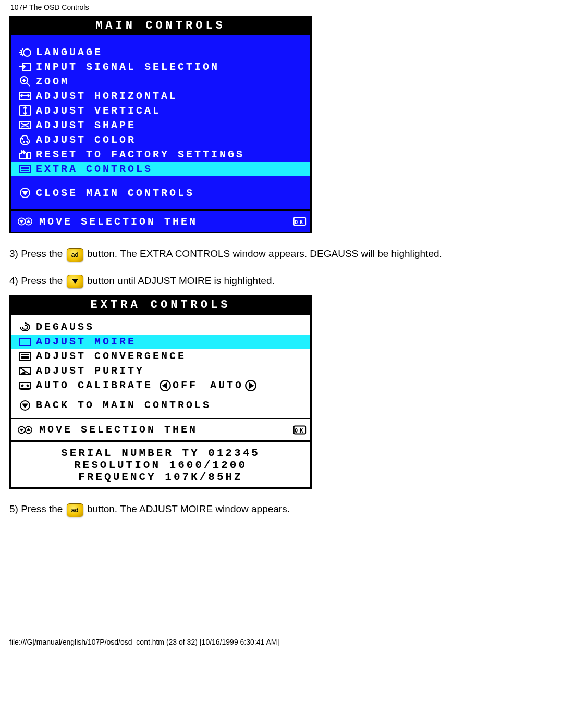 The height and width of the screenshot is (728, 563). Describe the element at coordinates (25, 371) in the screenshot. I see `purity-icon` at that location.